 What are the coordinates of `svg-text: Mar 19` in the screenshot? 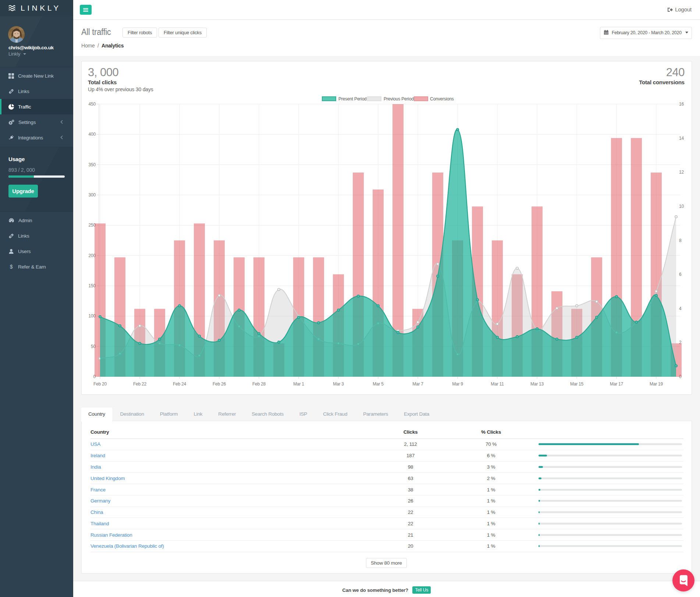 It's located at (656, 384).